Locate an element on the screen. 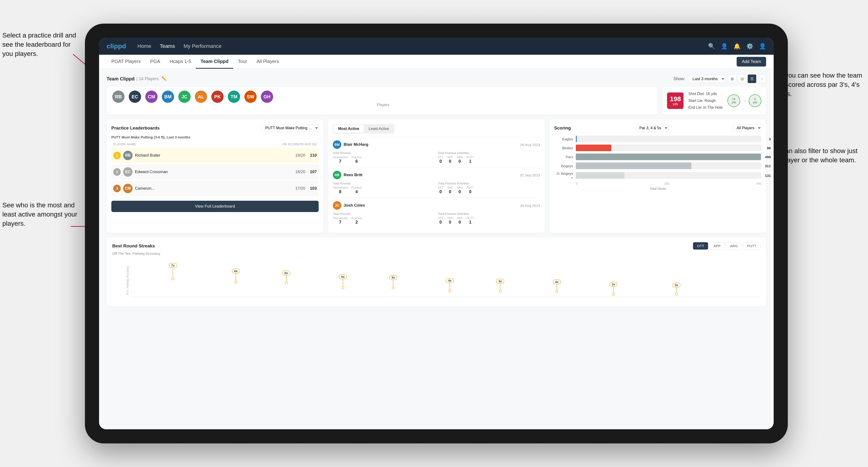 The image size is (868, 467). least-active-toggle: Least Active is located at coordinates (379, 129).